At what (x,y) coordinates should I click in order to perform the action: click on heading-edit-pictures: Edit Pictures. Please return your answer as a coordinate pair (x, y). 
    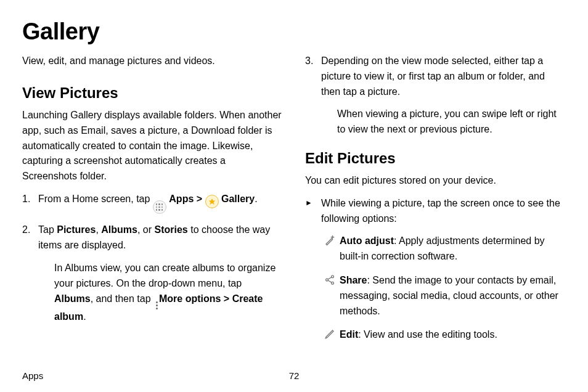
    Looking at the image, I should click on (435, 158).